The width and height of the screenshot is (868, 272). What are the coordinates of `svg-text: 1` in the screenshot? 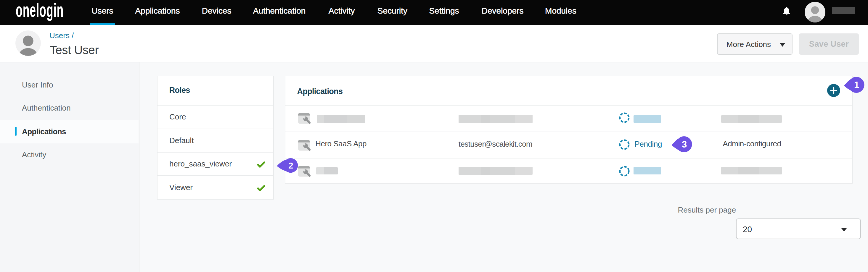 It's located at (857, 85).